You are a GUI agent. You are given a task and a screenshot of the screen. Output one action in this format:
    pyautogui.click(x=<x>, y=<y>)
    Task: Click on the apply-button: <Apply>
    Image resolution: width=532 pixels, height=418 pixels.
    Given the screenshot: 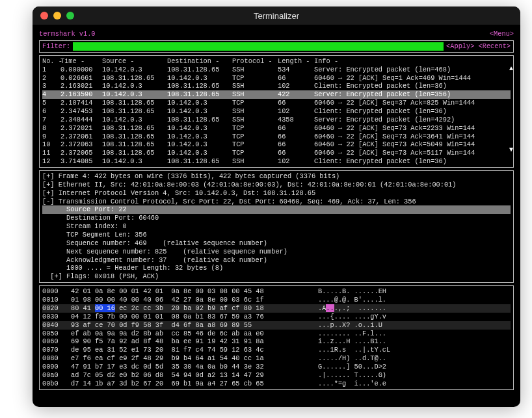 What is the action you would take?
    pyautogui.click(x=460, y=46)
    